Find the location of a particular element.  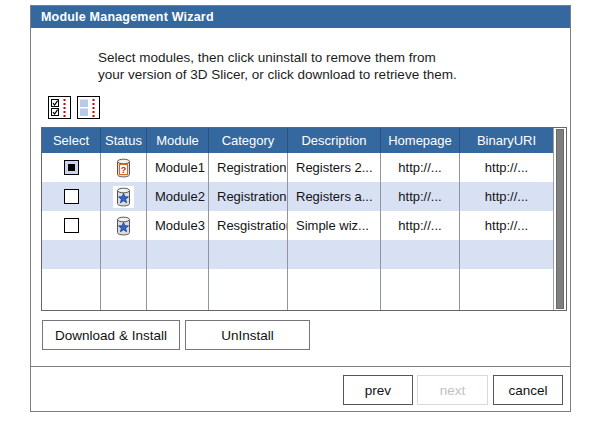

module-name-cell: Module1 is located at coordinates (178, 168).